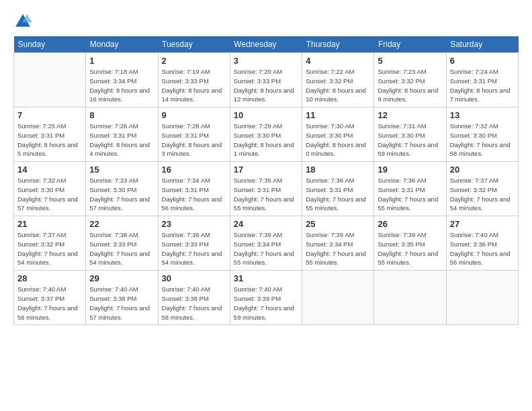  I want to click on day-number: 26, so click(410, 224).